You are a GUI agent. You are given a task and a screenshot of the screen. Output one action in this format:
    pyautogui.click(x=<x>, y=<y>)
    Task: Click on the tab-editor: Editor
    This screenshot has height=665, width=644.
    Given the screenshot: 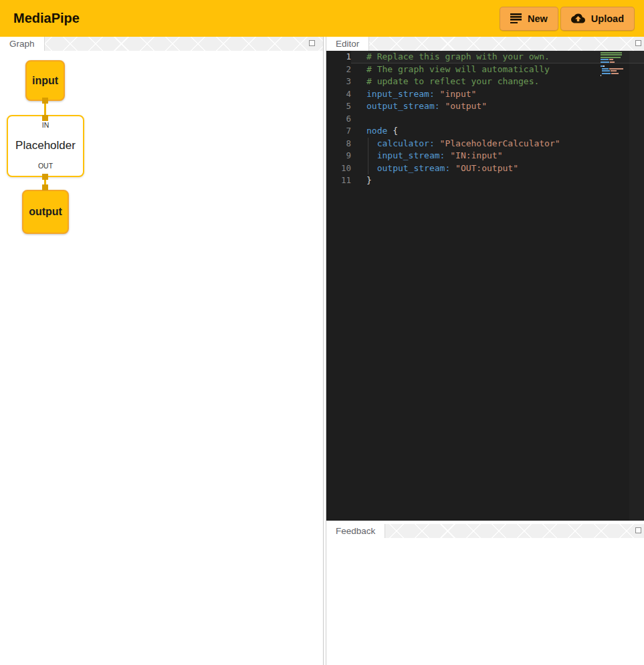 What is the action you would take?
    pyautogui.click(x=348, y=44)
    